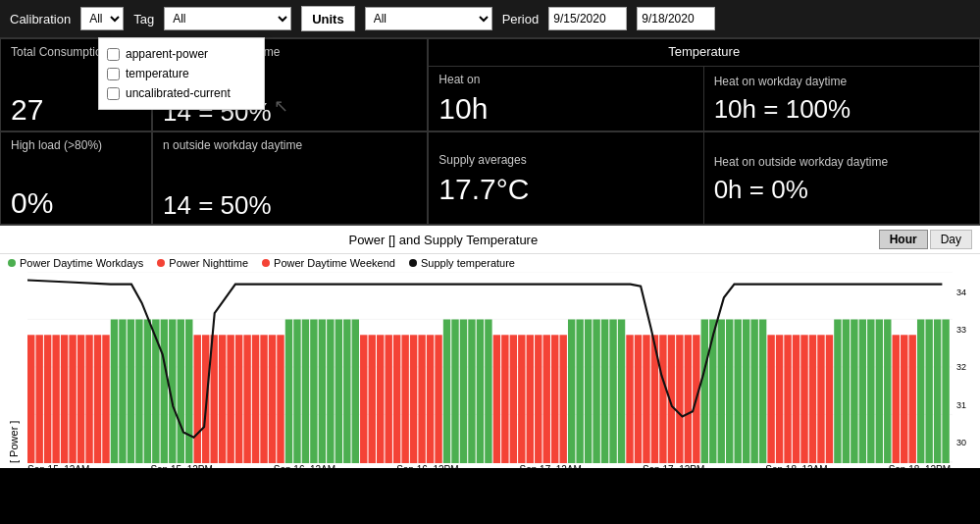 The width and height of the screenshot is (980, 524). I want to click on outside-workday-label: n outside workday daytime, so click(290, 145).